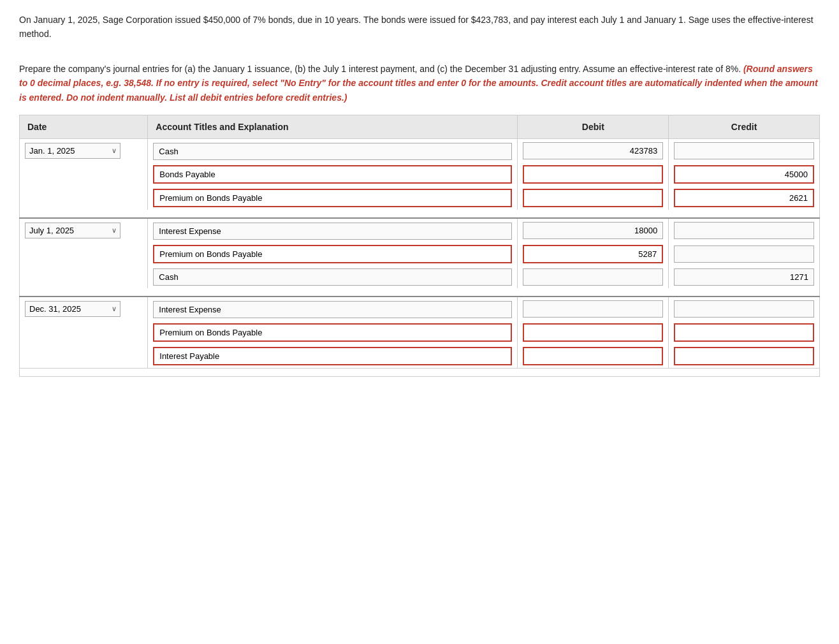  Describe the element at coordinates (420, 83) in the screenshot. I see `intro-paragraph2: Prepare the company's journal entries fo…` at that location.